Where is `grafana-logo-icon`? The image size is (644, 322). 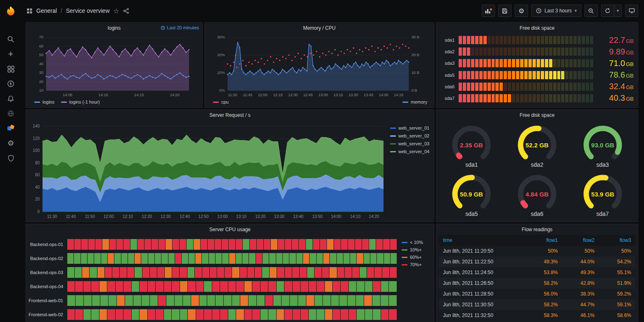 grafana-logo-icon is located at coordinates (11, 12).